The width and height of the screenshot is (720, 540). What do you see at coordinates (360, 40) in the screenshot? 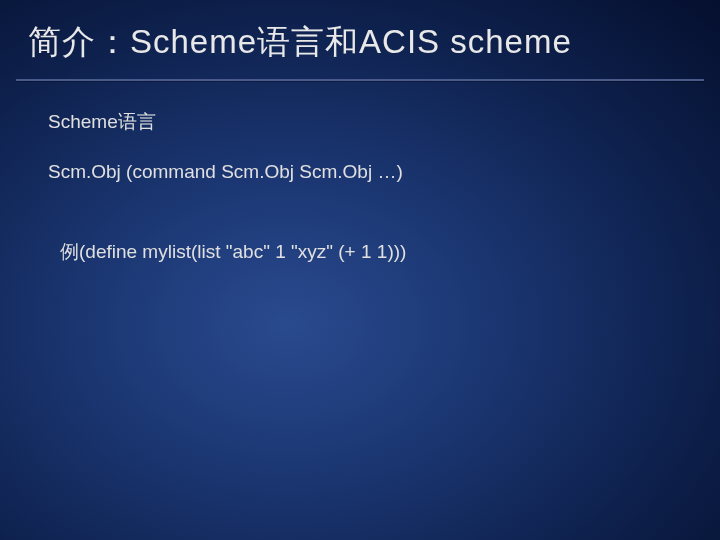
I see `title-bar: 简介：Scheme语言和ACIS scheme` at bounding box center [360, 40].